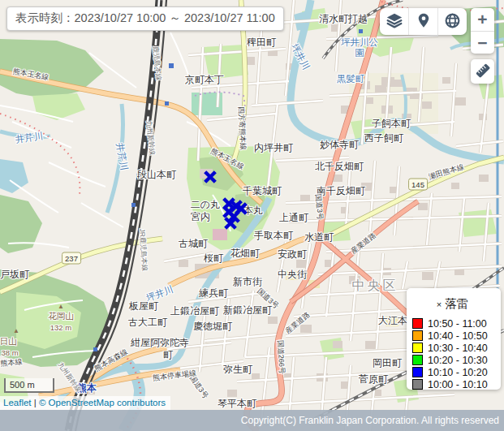 The image size is (504, 431). Describe the element at coordinates (456, 336) in the screenshot. I see `legend-row: 10:40 - 10:50` at that location.